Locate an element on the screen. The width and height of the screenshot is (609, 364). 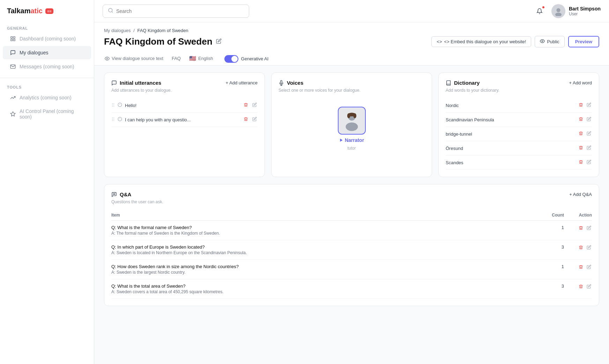
qa-col-count: Count is located at coordinates (554, 215).